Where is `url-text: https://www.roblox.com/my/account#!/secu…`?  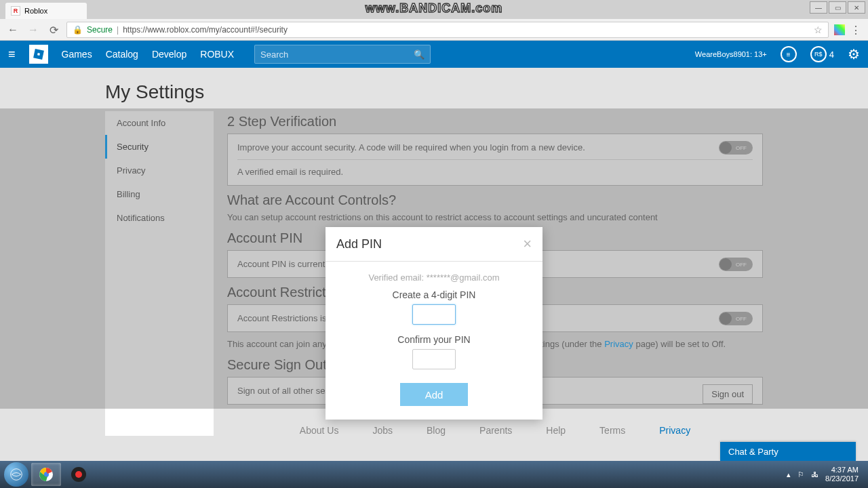 url-text: https://www.roblox.com/my/account#!/secu… is located at coordinates (205, 30).